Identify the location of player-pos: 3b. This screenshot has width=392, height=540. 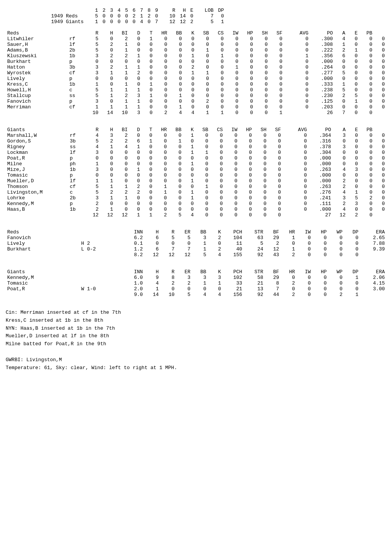
(77, 67).